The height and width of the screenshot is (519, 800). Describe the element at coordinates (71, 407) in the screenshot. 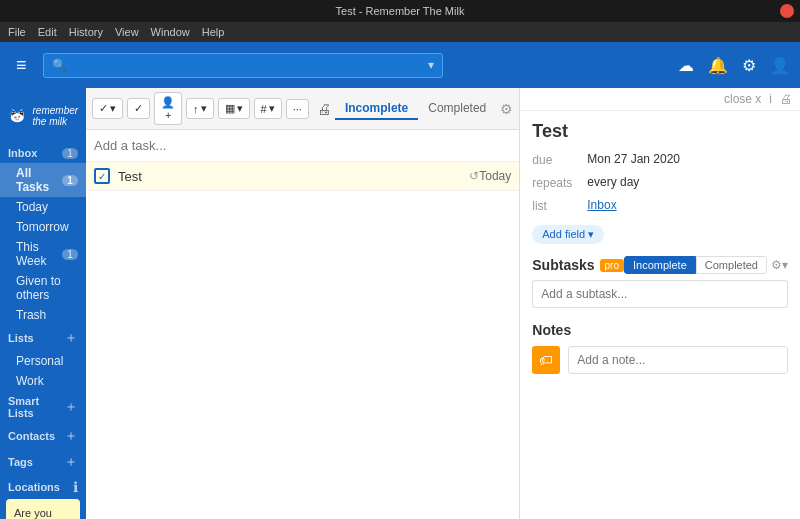

I see `add-smart-list-button: ＋` at that location.